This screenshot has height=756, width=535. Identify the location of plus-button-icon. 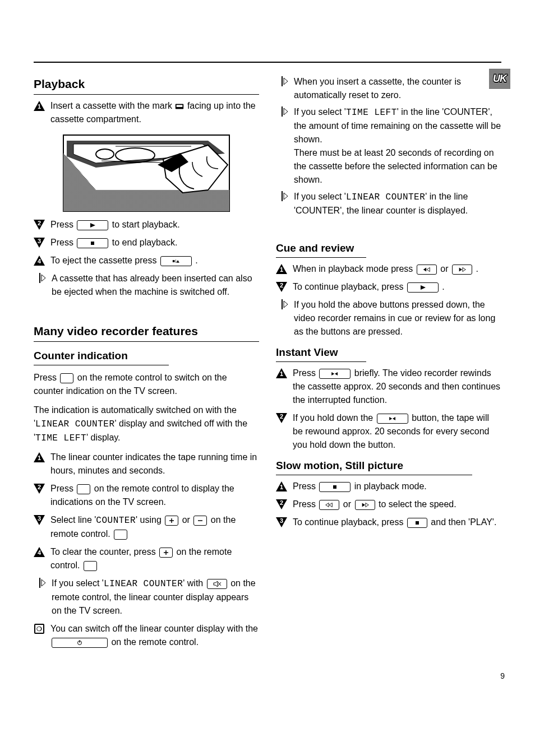
(172, 521).